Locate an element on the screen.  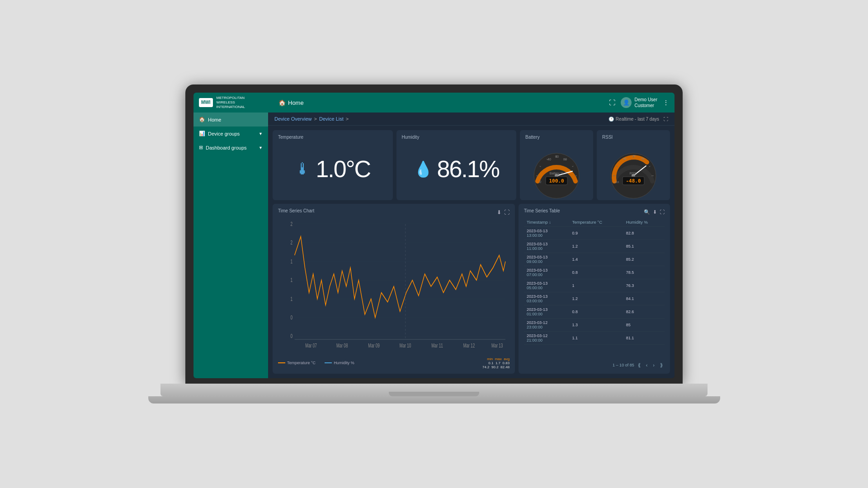
col-timestamp: Timestamp ↓ is located at coordinates (547, 222).